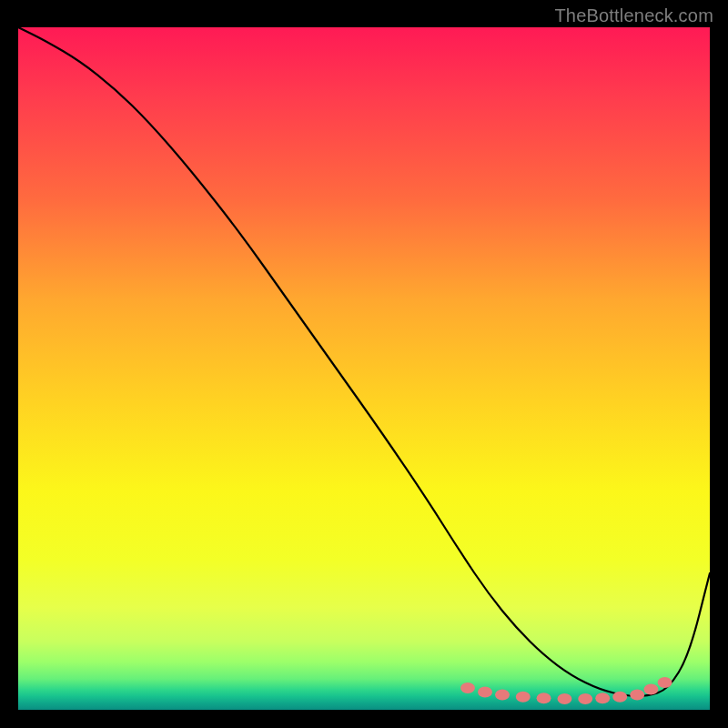 The image size is (728, 728). What do you see at coordinates (633, 16) in the screenshot?
I see `watermark-text: TheBottleneck.com` at bounding box center [633, 16].